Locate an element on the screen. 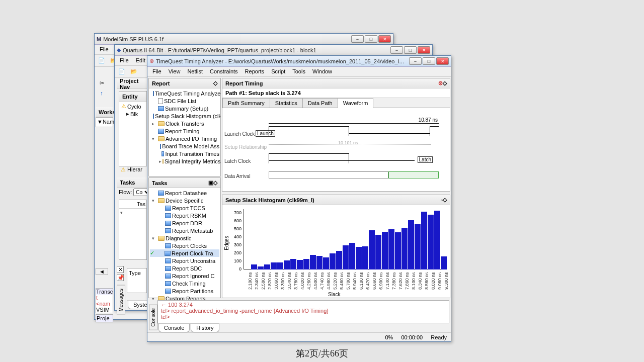 The image size is (644, 362). menu-constraints: Constraints is located at coordinates (224, 71).